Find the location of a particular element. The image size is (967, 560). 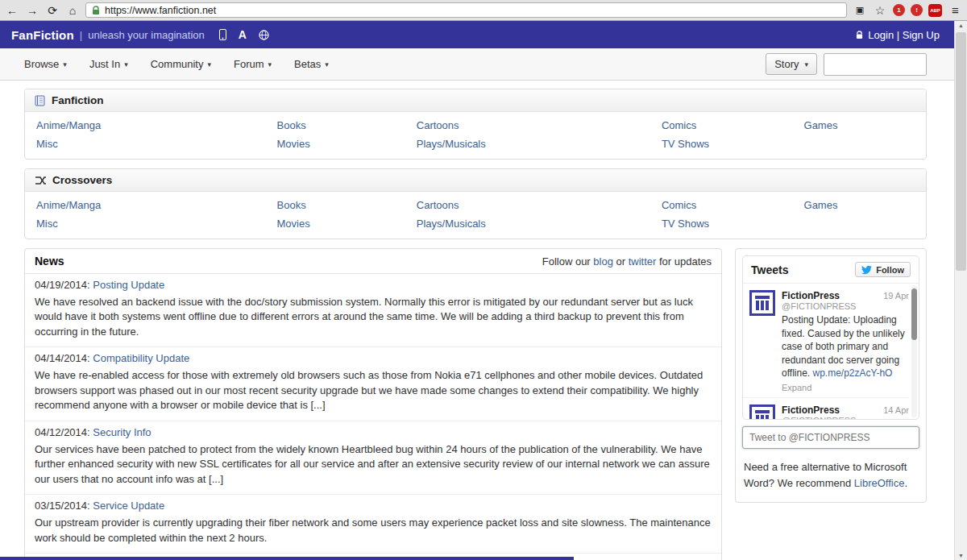

crossovers-section-header: Crossovers is located at coordinates (475, 180).